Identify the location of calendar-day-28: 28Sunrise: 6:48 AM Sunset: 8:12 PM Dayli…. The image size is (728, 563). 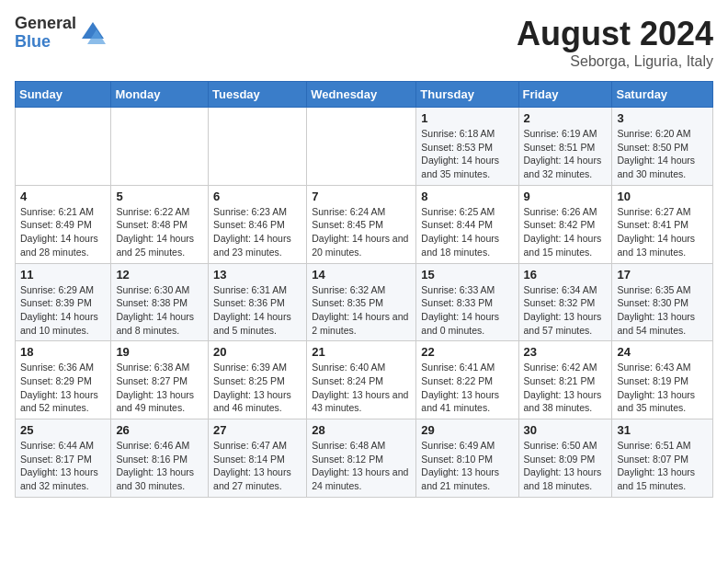
(362, 458).